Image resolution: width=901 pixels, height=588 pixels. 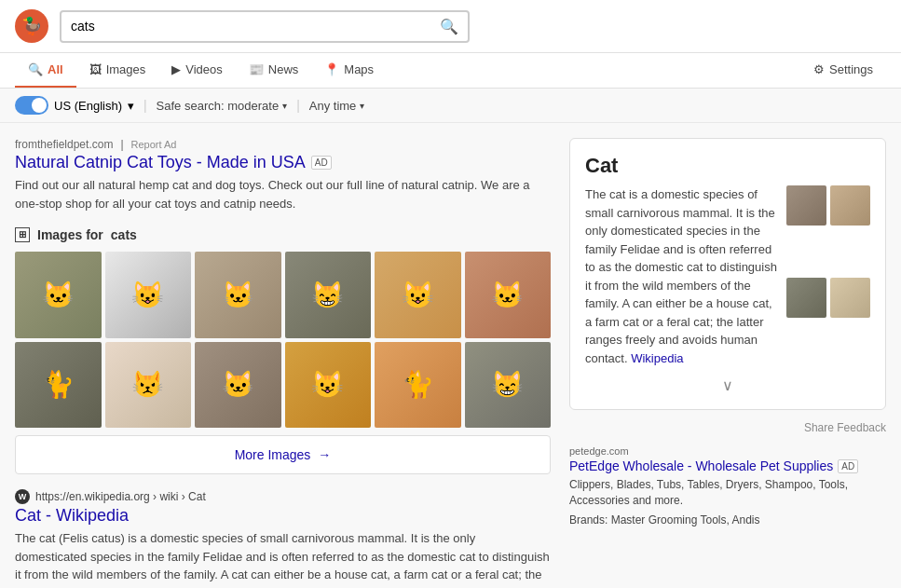 I want to click on search-submit-button: 🔍, so click(x=449, y=26).